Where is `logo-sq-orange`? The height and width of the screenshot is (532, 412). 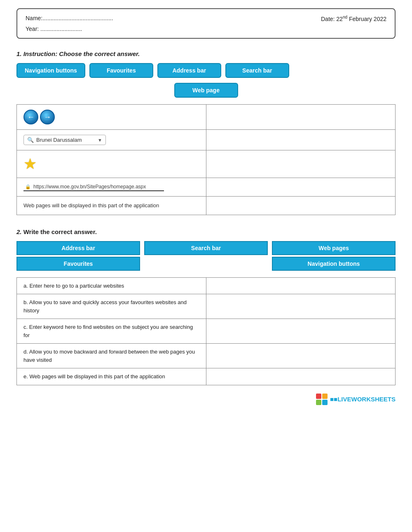
logo-sq-orange is located at coordinates (325, 396).